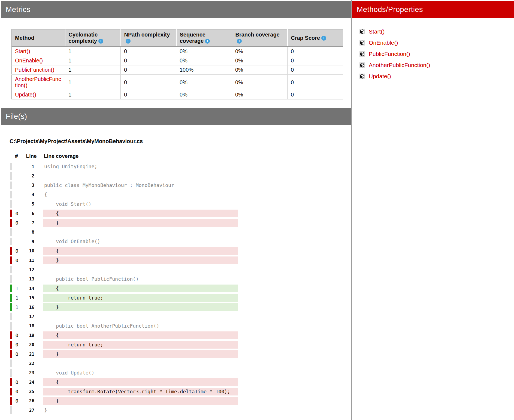  What do you see at coordinates (180, 241) in the screenshot?
I see `code-line-row: 9 void OnEnable()` at bounding box center [180, 241].